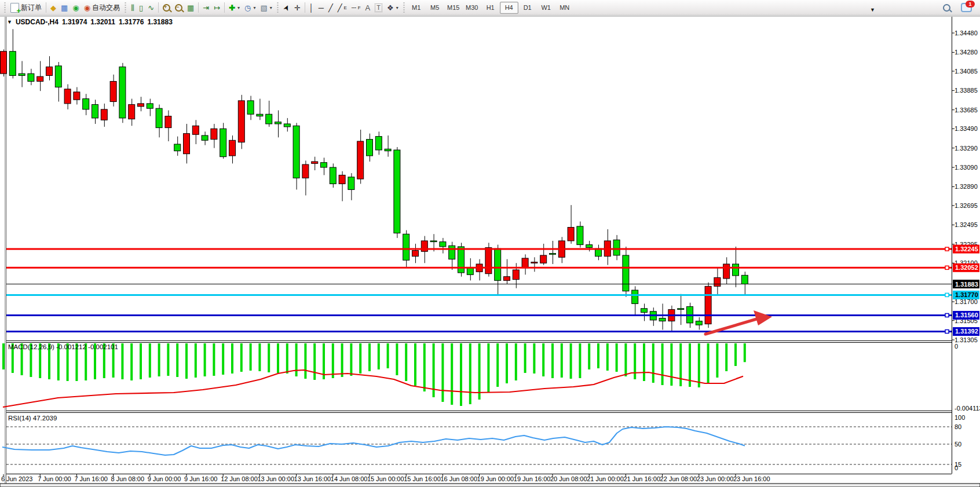 The height and width of the screenshot is (487, 980). I want to click on timeframe-m30: M30, so click(472, 8).